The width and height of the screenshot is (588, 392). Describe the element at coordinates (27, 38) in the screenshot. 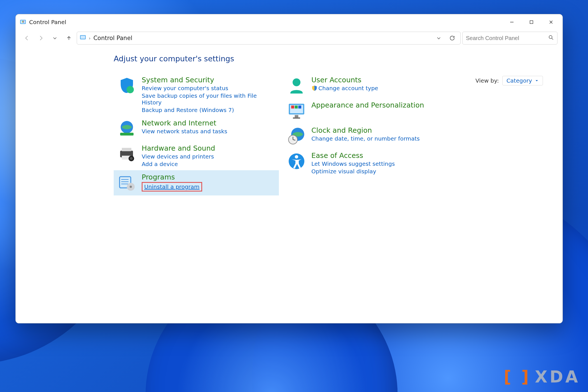

I see `back-button` at that location.